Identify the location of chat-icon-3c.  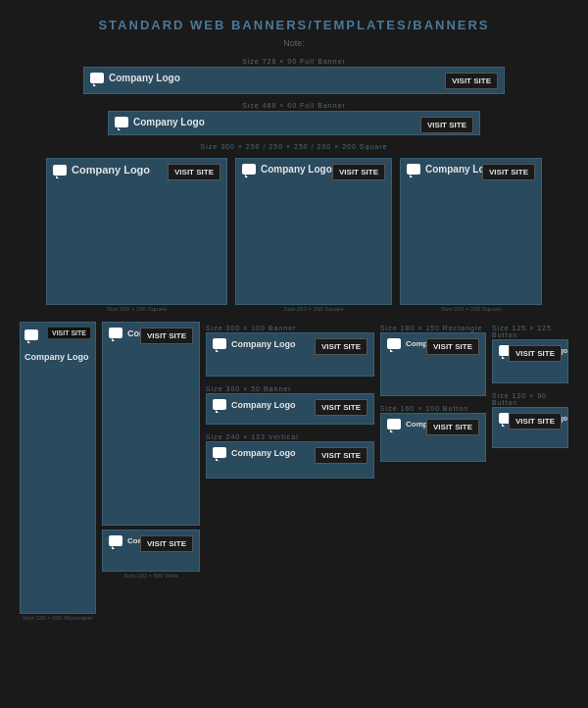
(414, 169).